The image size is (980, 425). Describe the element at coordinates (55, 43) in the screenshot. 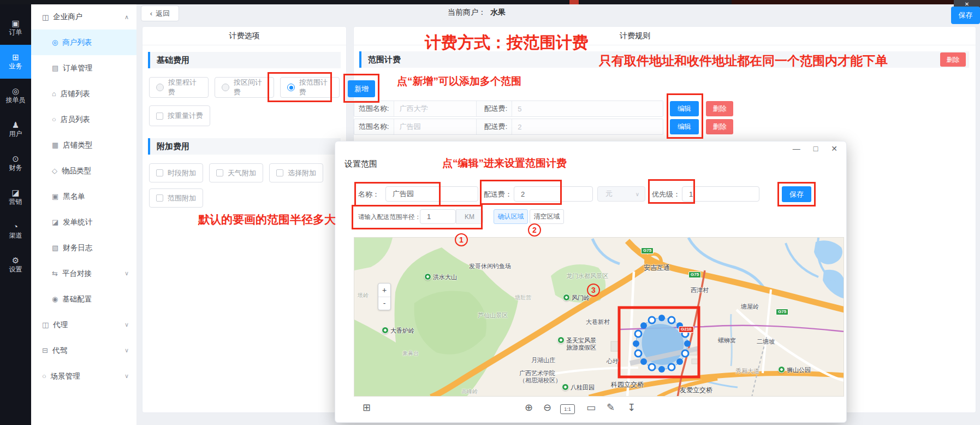

I see `merchant-list-icon: ◎` at that location.